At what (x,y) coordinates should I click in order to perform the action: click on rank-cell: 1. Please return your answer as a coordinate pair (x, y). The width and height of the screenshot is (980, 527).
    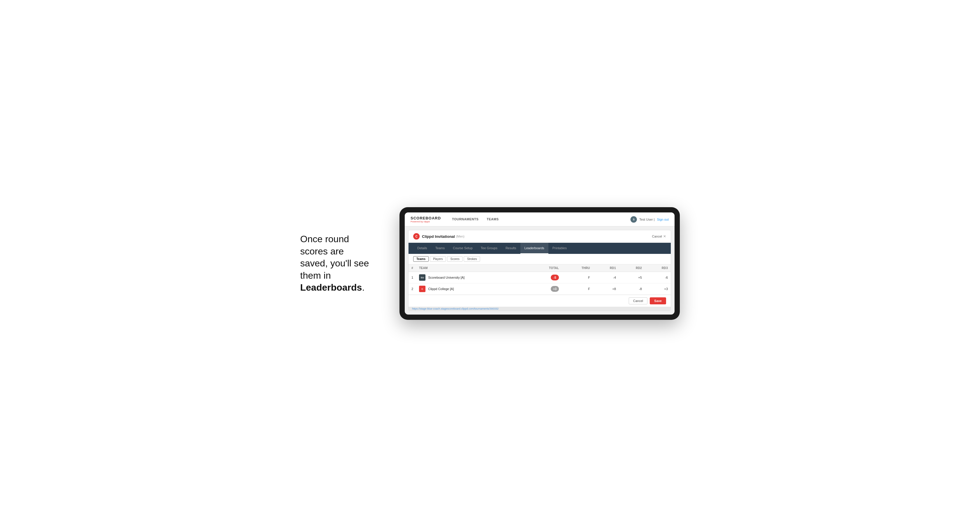
    Looking at the image, I should click on (412, 278).